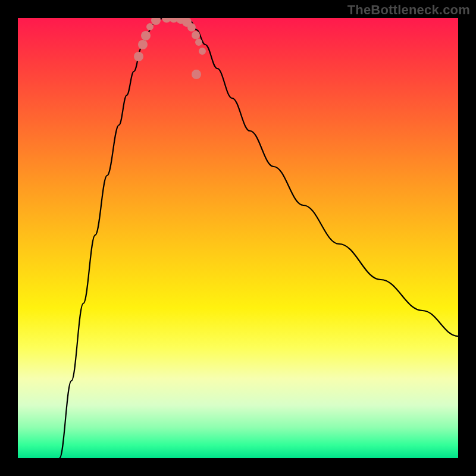 This screenshot has height=476, width=476. I want to click on attribution-watermark: TheBottleneck.com, so click(409, 10).